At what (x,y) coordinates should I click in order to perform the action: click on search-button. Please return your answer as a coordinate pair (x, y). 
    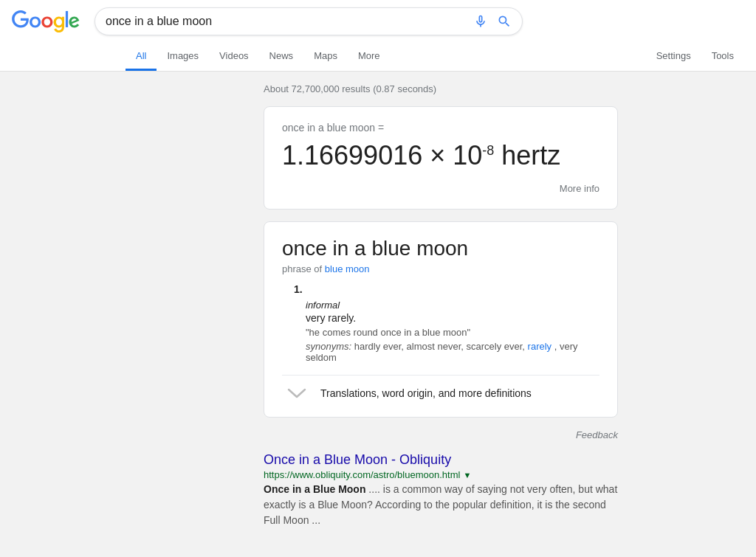
    Looking at the image, I should click on (504, 21).